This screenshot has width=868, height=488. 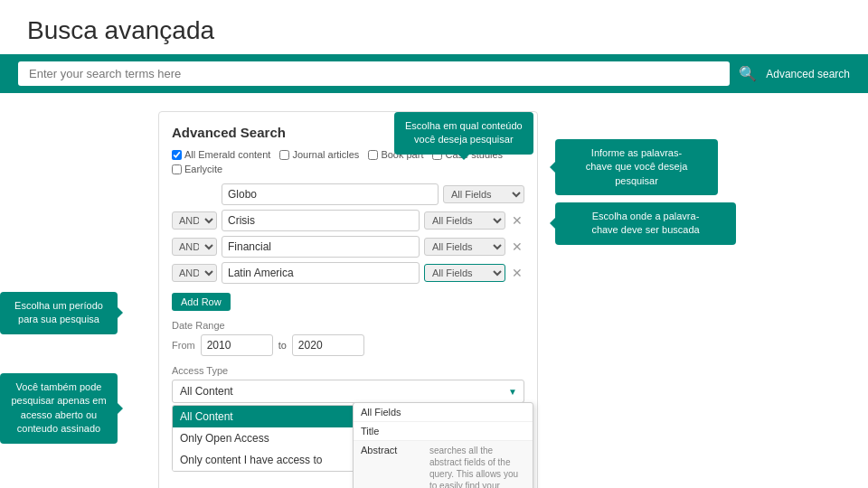 What do you see at coordinates (465, 247) in the screenshot?
I see `field-select-3: All Fields` at bounding box center [465, 247].